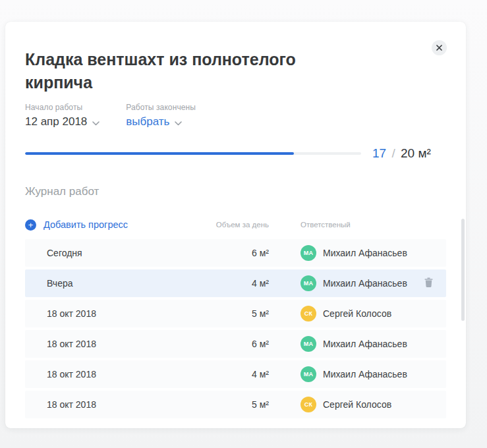 This screenshot has width=487, height=448. What do you see at coordinates (236, 116) in the screenshot?
I see `date-fields: Начало работы 12 апр 2018 Работы законче…` at bounding box center [236, 116].